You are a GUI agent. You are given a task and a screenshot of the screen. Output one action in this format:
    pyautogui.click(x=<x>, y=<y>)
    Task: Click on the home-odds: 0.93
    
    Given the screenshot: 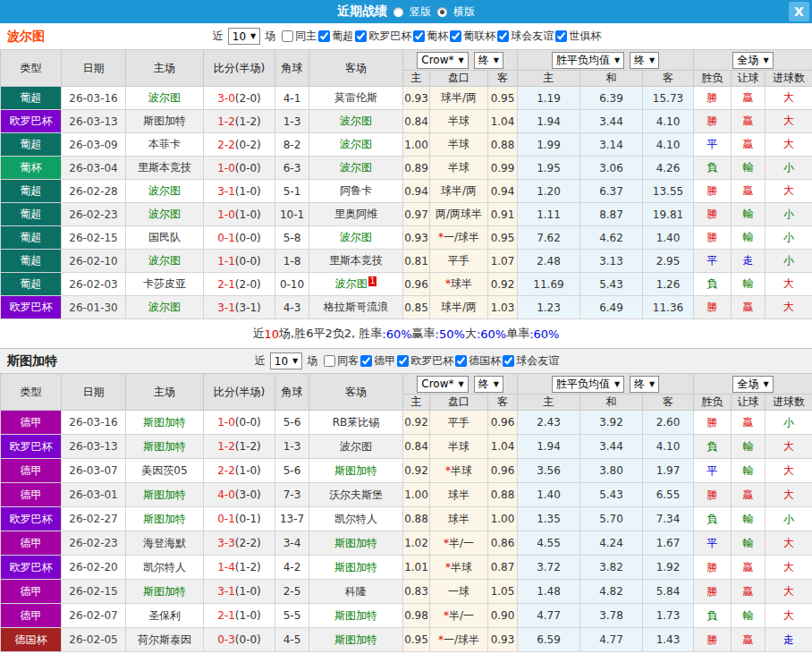 What is the action you would take?
    pyautogui.click(x=417, y=238)
    